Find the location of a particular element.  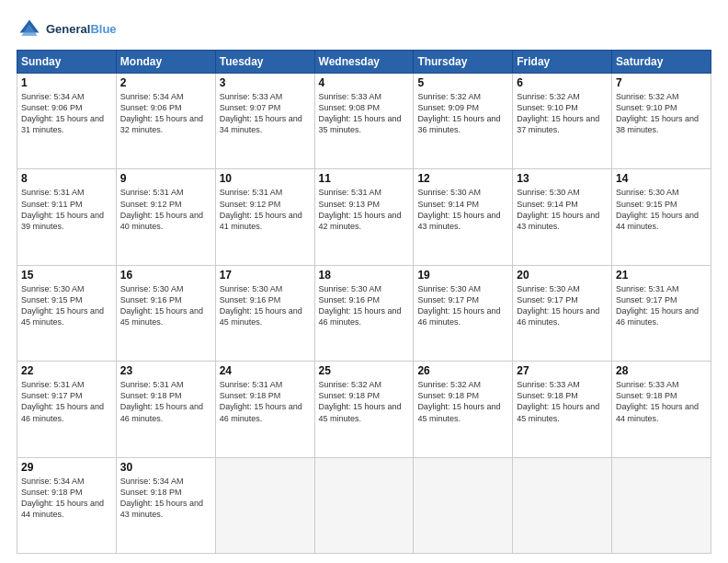

day-number: 24 is located at coordinates (265, 371).